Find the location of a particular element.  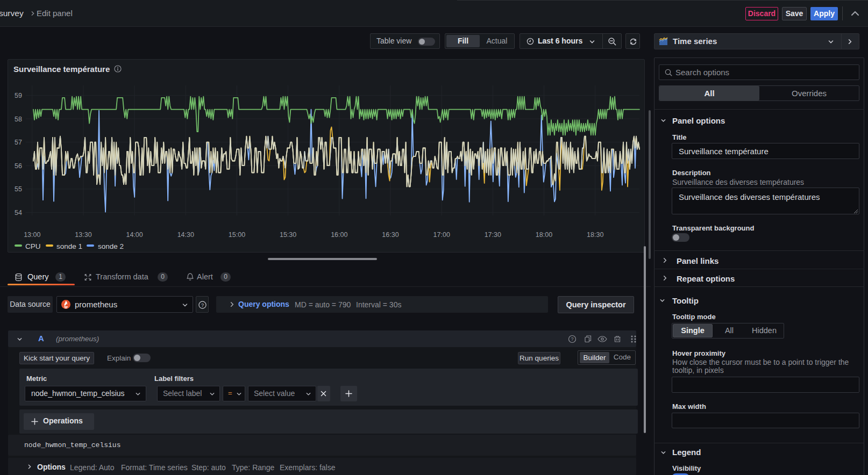

svg-text: 18:30 is located at coordinates (595, 235).